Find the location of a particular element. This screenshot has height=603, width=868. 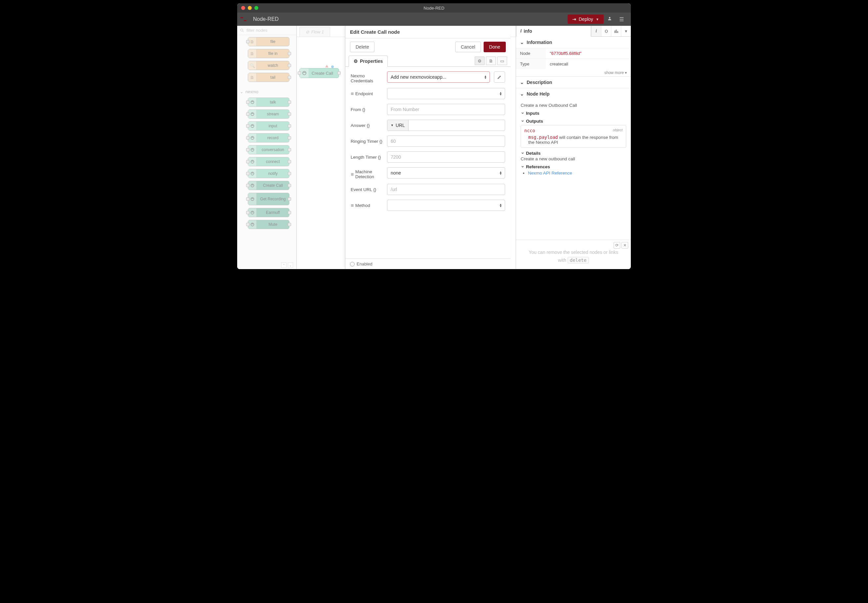

palette-node-tail: 🗎tail is located at coordinates (268, 77).